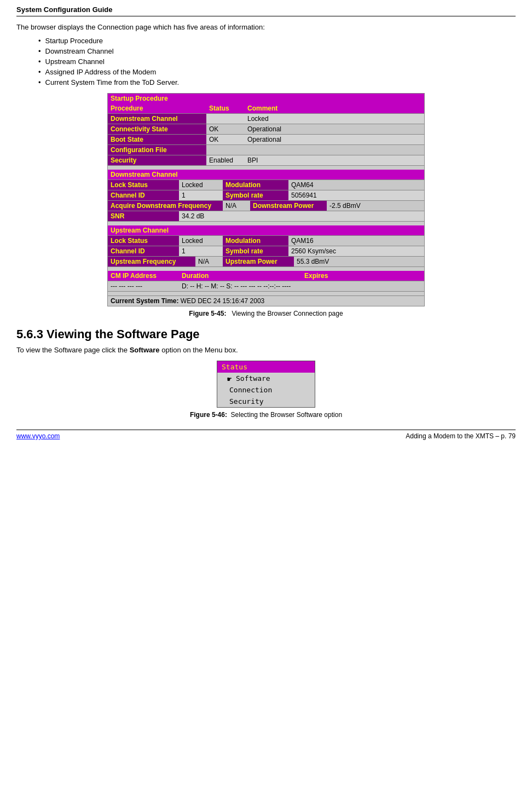 Image resolution: width=532 pixels, height=794 pixels. I want to click on row-label: Downstream Power, so click(288, 206).